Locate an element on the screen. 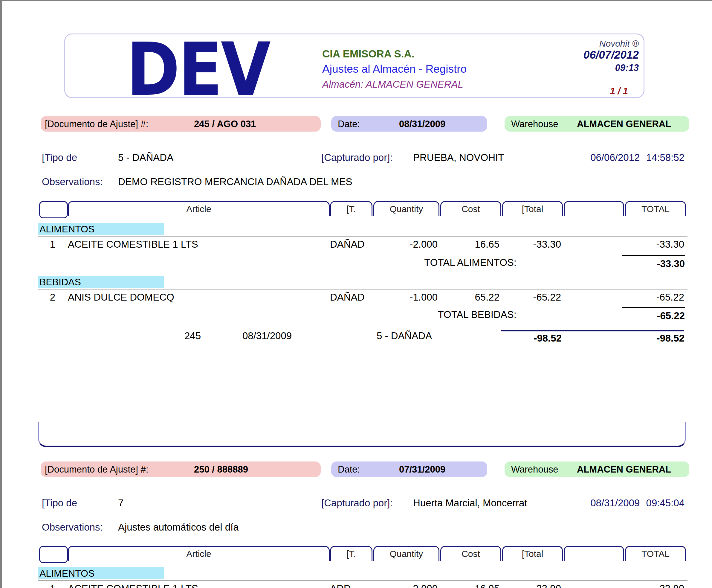  doc1-table-header: Article [T. Quantity Cost [Total TOTAL is located at coordinates (362, 210).